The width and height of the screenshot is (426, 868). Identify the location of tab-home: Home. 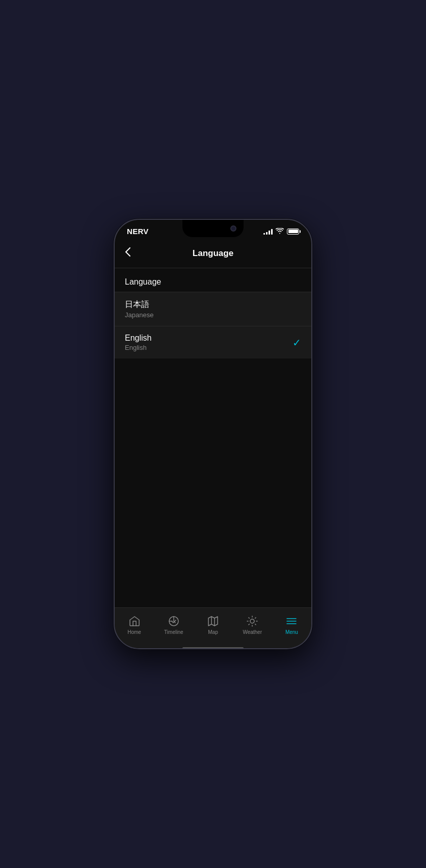
(135, 625).